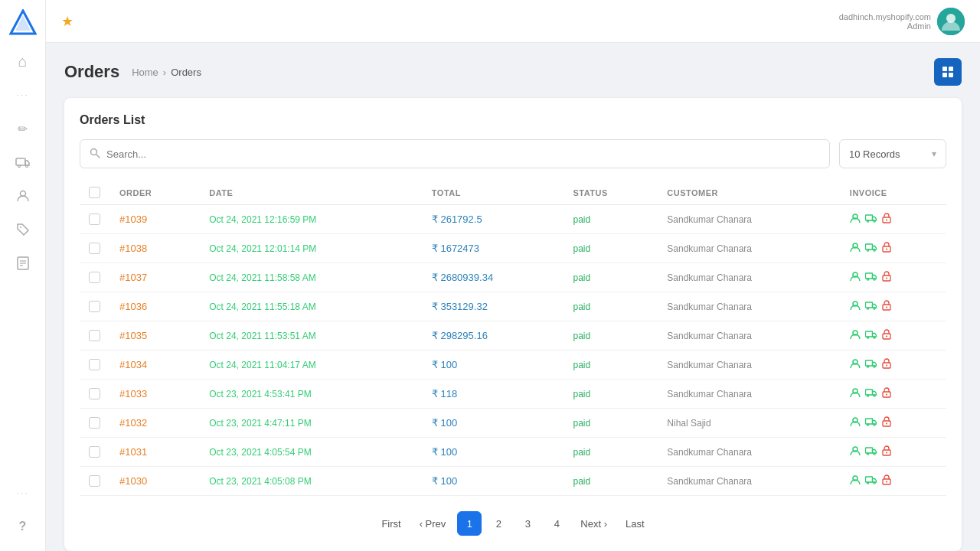  Describe the element at coordinates (948, 72) in the screenshot. I see `grid-view-button` at that location.